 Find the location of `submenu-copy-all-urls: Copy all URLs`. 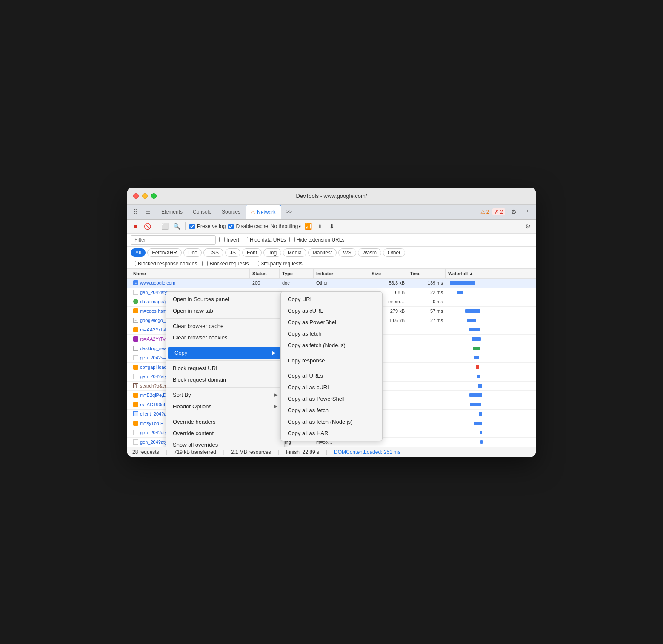

submenu-copy-all-urls: Copy all URLs is located at coordinates (332, 376).